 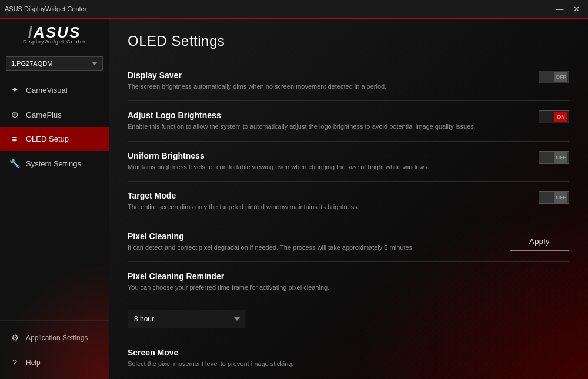 What do you see at coordinates (54, 35) in the screenshot?
I see `logo-area: /ASUS DisplayWidget Center` at bounding box center [54, 35].